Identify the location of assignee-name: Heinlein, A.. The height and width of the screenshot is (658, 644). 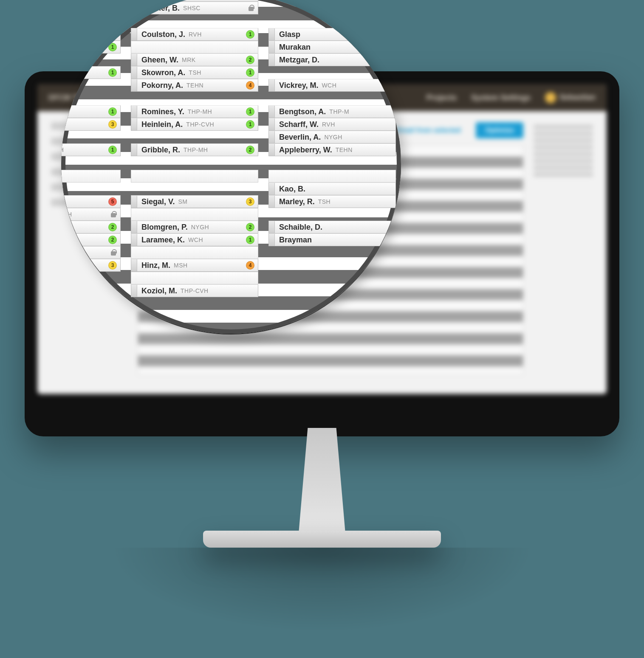
(162, 125).